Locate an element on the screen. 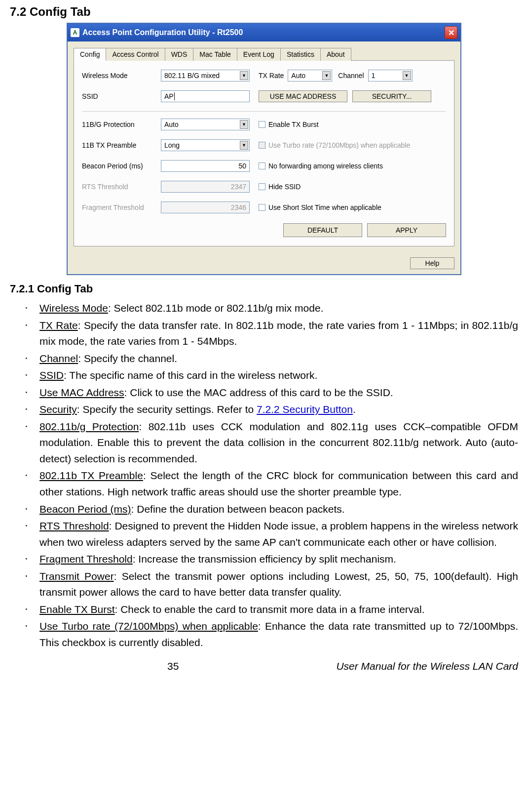  tab-mac-table: Mac Table is located at coordinates (215, 54).